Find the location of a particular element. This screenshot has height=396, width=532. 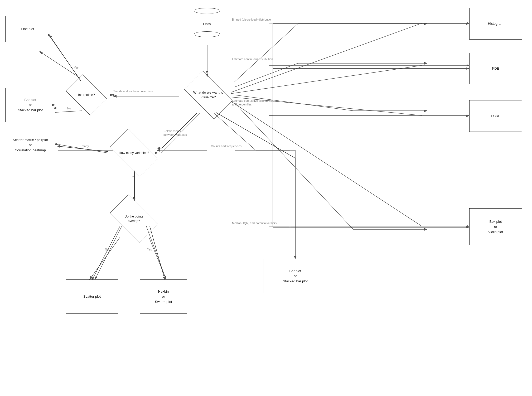

points-overlap-diamond: Do the points overlap? is located at coordinates (134, 219).